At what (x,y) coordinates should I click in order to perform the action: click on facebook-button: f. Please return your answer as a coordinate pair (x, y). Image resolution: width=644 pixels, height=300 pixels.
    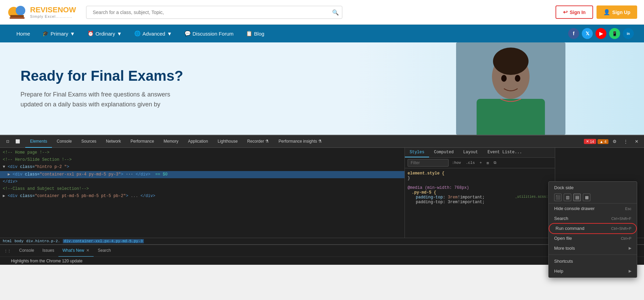
    Looking at the image, I should click on (574, 34).